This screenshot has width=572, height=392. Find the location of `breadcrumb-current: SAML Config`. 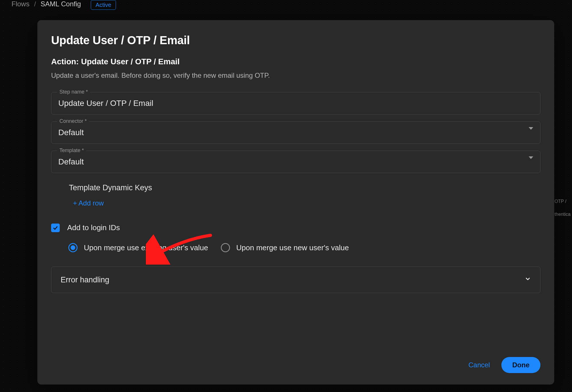

breadcrumb-current: SAML Config is located at coordinates (61, 4).